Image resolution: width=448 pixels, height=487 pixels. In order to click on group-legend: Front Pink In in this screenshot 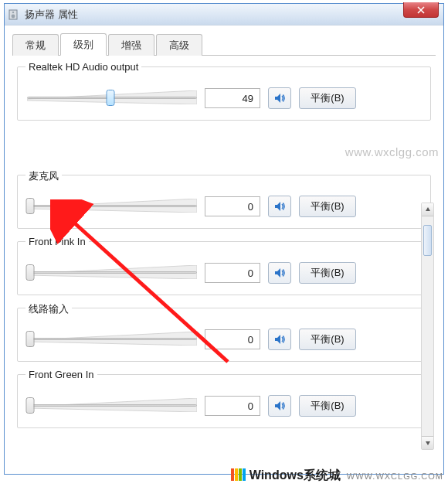, I will do `click(57, 241)`.